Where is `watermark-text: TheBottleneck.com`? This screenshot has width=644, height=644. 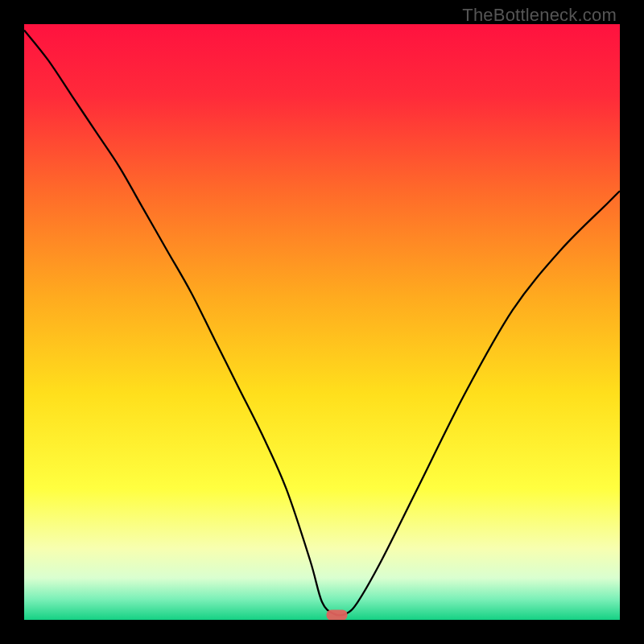 watermark-text: TheBottleneck.com is located at coordinates (539, 15).